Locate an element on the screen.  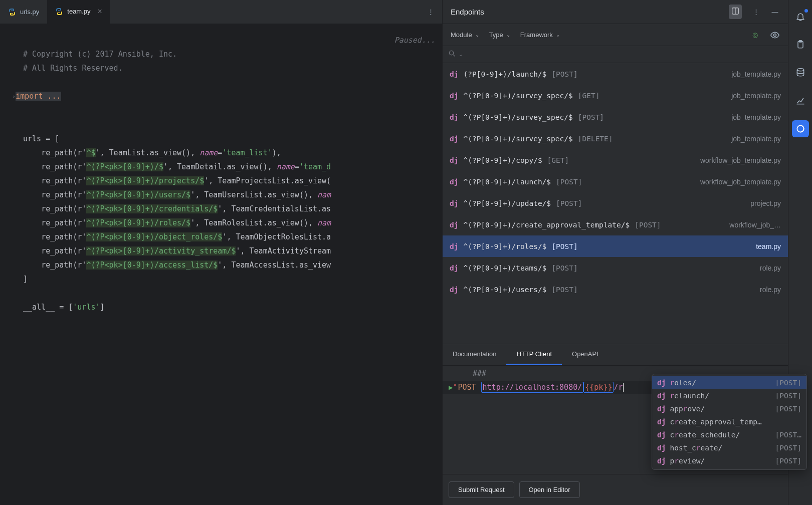
endpoint-path: ^(?P[0-9]+)/roles/$ is located at coordinates (505, 246).